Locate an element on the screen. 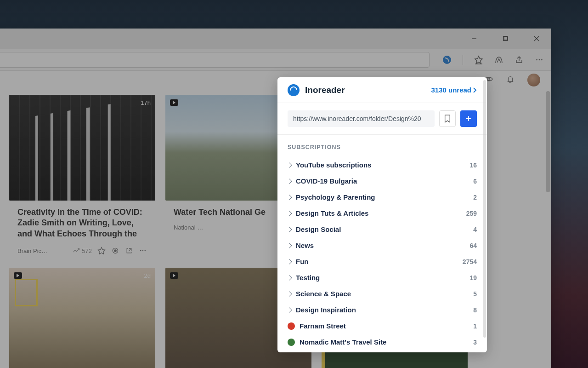 This screenshot has height=368, width=588. subscription-item: News64 is located at coordinates (382, 246).